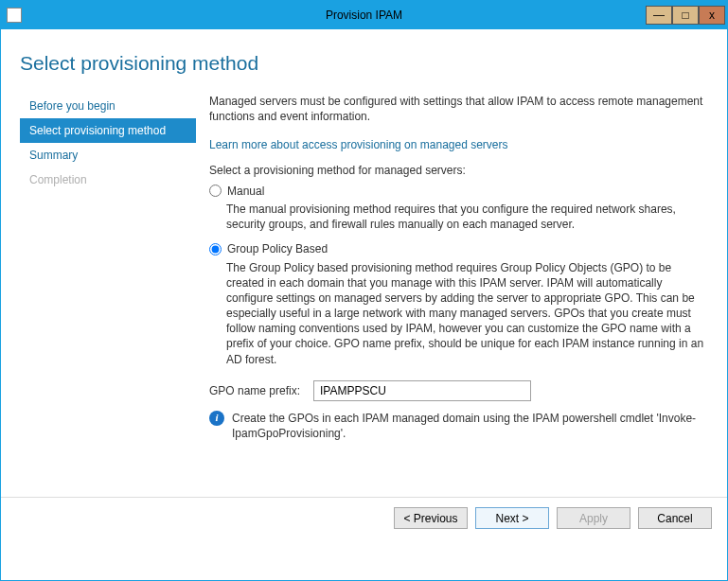 This screenshot has height=581, width=728. I want to click on close-button: x, so click(712, 15).